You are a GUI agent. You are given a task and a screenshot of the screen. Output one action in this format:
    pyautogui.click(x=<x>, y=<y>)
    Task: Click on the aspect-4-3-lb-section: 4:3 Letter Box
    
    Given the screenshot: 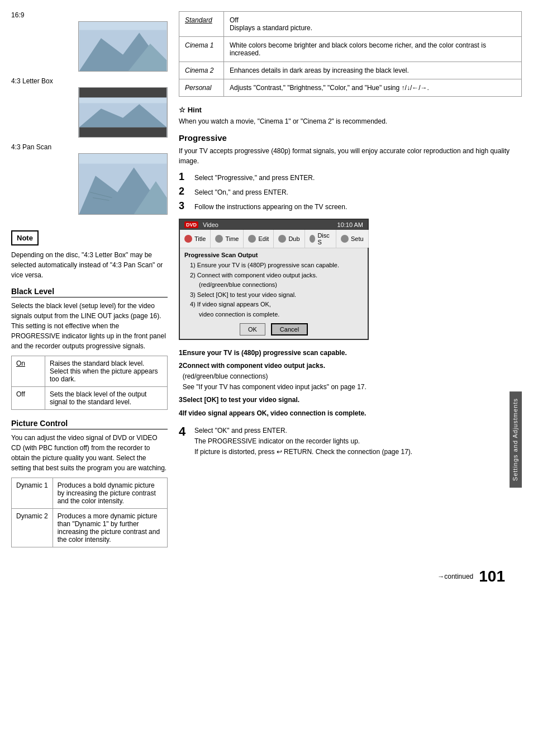 What is the action you would take?
    pyautogui.click(x=89, y=107)
    